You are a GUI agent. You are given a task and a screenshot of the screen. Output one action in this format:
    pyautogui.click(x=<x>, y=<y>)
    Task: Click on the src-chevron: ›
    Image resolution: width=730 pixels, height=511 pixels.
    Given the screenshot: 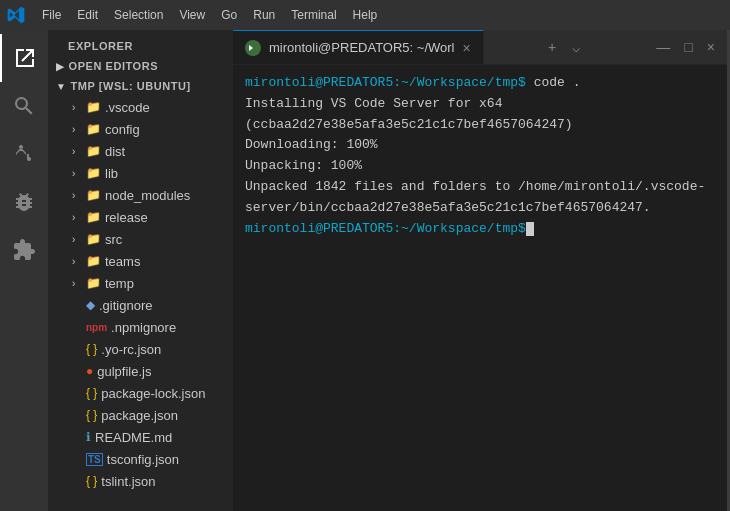 What is the action you would take?
    pyautogui.click(x=78, y=240)
    